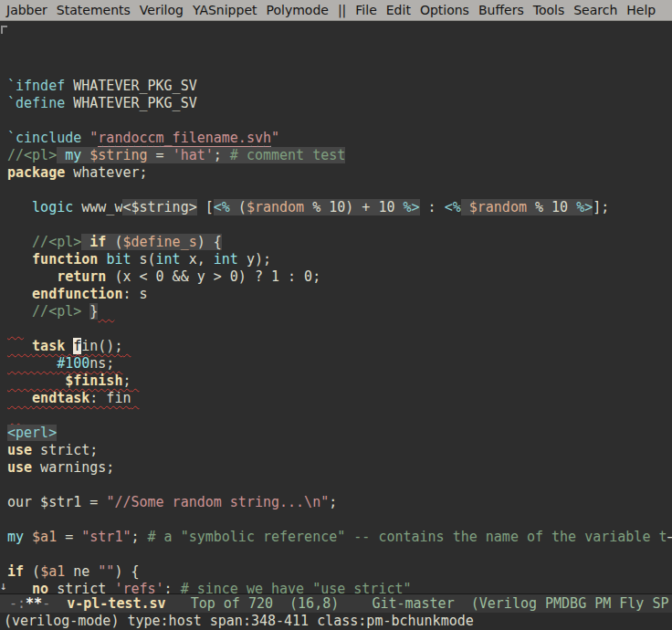 Image resolution: width=672 pixels, height=630 pixels. What do you see at coordinates (131, 139) in the screenshot?
I see `code-token: randoccm` at bounding box center [131, 139].